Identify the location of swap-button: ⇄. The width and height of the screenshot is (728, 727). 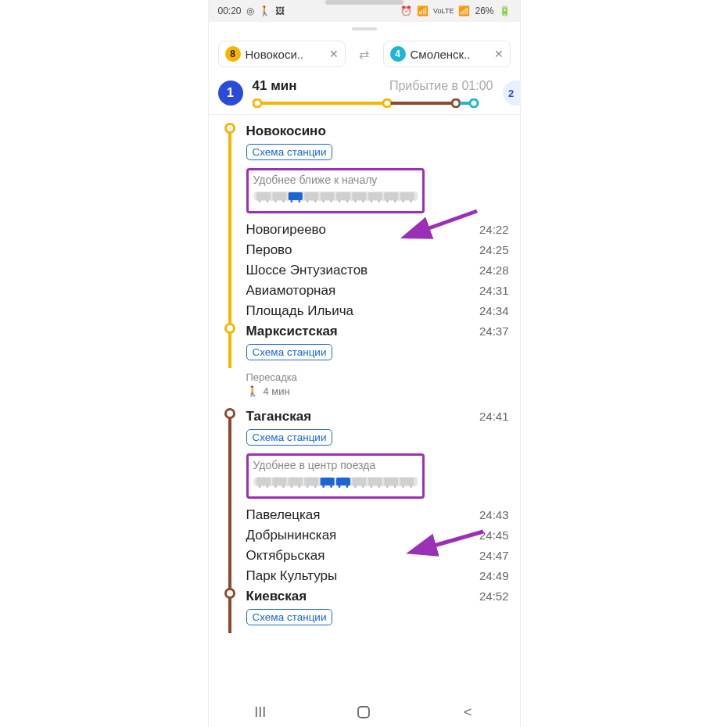
(364, 54).